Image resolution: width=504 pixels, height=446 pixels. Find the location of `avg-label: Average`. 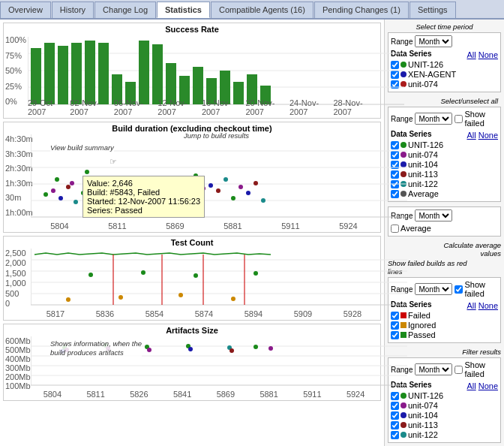

avg-label: Average is located at coordinates (416, 228).